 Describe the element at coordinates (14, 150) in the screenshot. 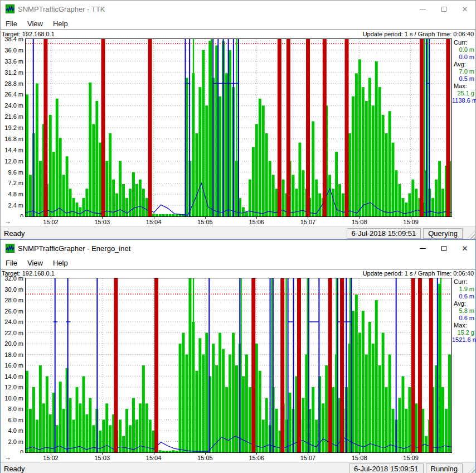

I see `y-tick-label: 14.4 m` at that location.